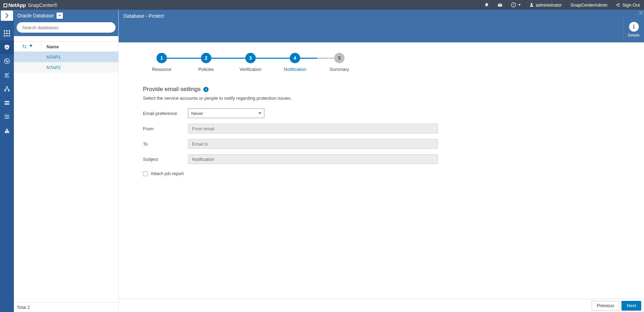 This screenshot has height=312, width=644. Describe the element at coordinates (66, 67) in the screenshot. I see `table-row: NTAP2` at that location.